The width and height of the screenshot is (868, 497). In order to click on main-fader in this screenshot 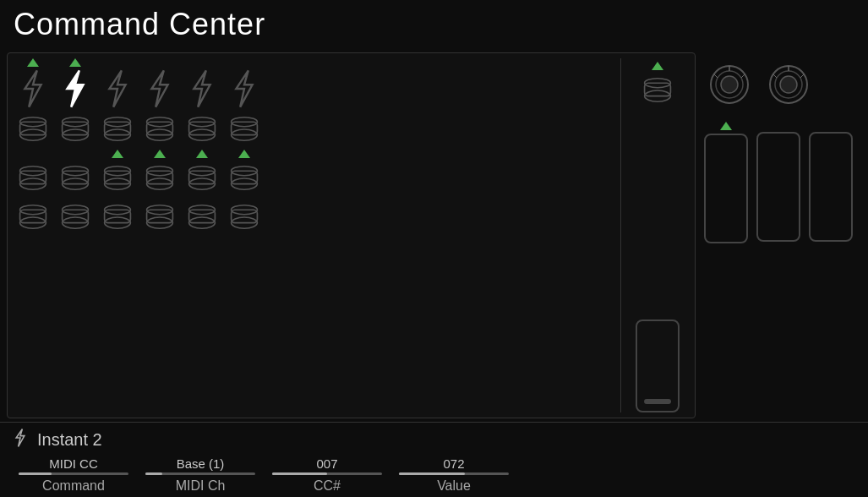, I will do `click(658, 366)`.